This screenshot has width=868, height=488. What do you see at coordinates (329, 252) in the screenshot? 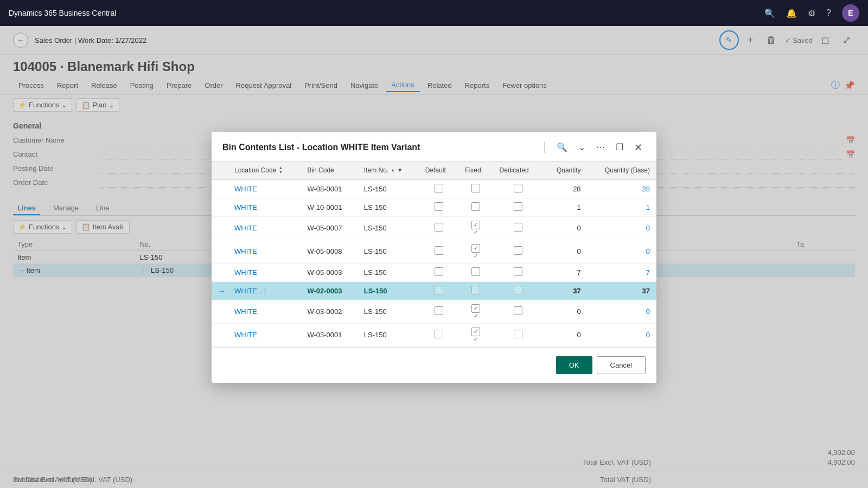
I see `cell-bin-code: W-05-0008` at bounding box center [329, 252].